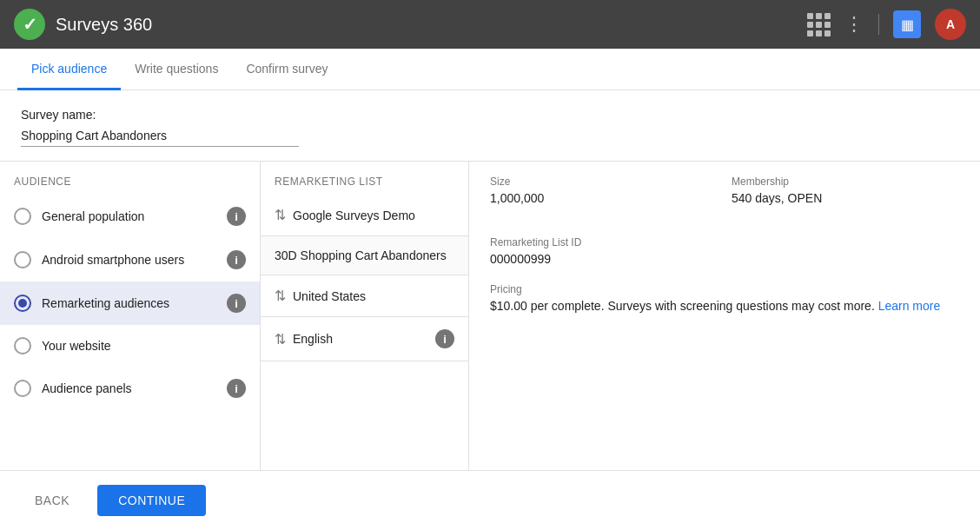  I want to click on pricing-label: Pricing, so click(725, 289).